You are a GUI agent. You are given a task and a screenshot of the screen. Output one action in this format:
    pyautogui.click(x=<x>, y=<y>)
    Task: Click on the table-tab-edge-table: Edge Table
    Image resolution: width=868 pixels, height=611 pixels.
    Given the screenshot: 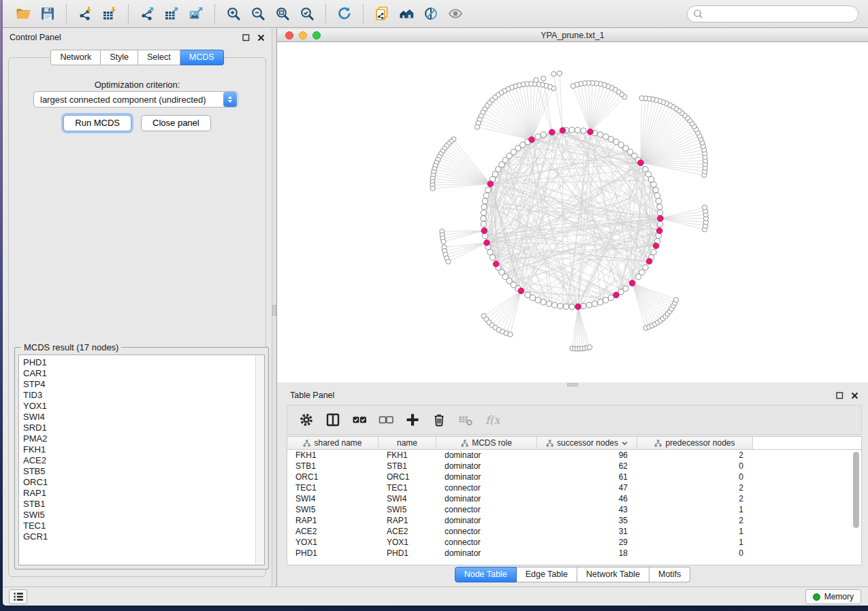 What is the action you would take?
    pyautogui.click(x=547, y=574)
    